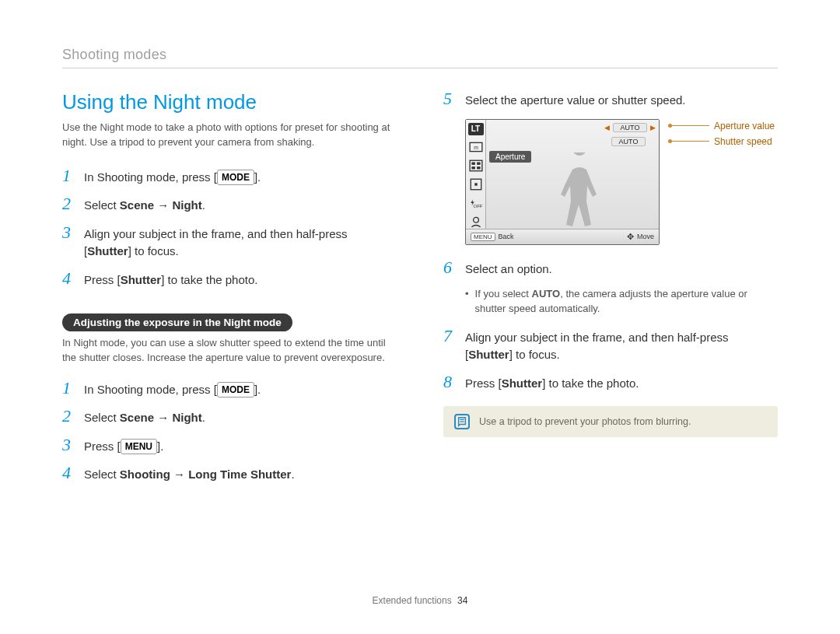  What do you see at coordinates (607, 128) in the screenshot?
I see `left-arrow-icon: ◀` at bounding box center [607, 128].